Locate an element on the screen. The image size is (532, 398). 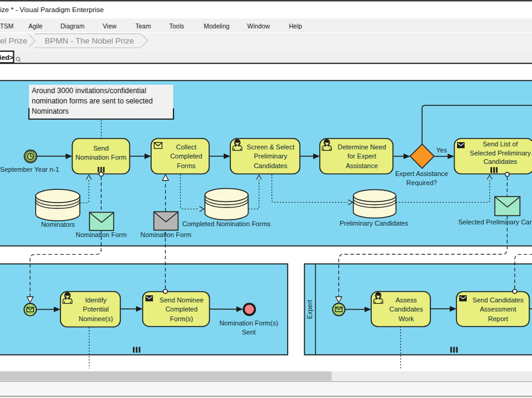
svg-text: Window is located at coordinates (259, 26).